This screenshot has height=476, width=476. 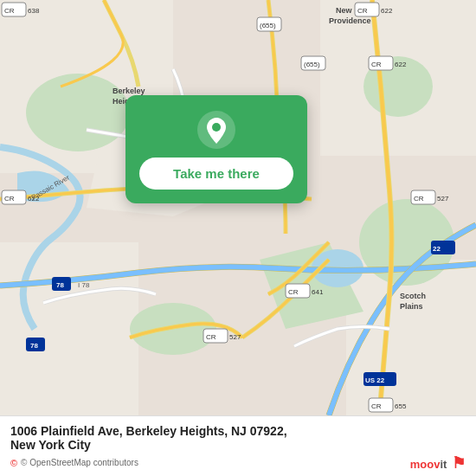 I want to click on action-card: Take me there, so click(x=216, y=149).